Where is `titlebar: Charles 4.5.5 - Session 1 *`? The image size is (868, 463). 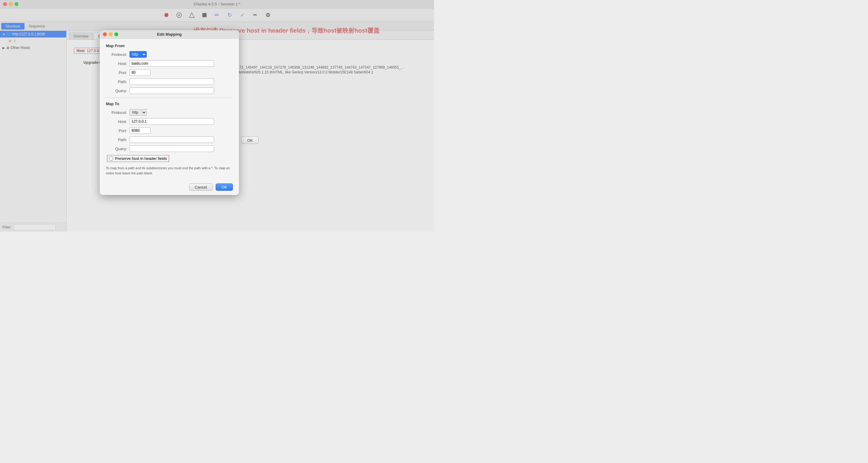
titlebar: Charles 4.5.5 - Session 1 * is located at coordinates (217, 4).